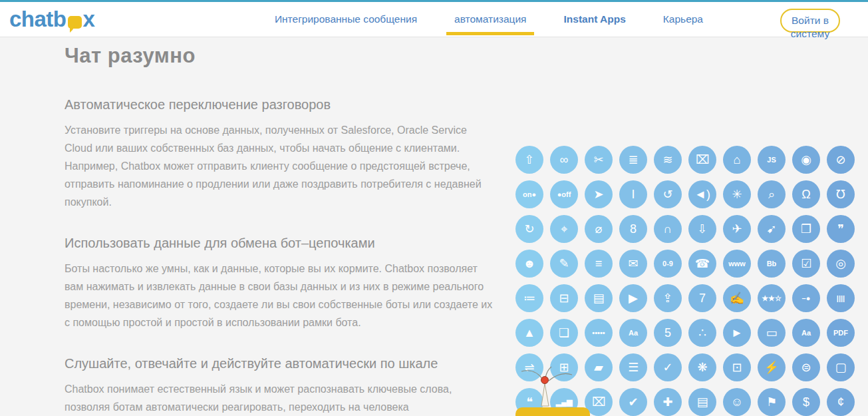  Describe the element at coordinates (772, 402) in the screenshot. I see `bookmark-icon: ⚑` at that location.